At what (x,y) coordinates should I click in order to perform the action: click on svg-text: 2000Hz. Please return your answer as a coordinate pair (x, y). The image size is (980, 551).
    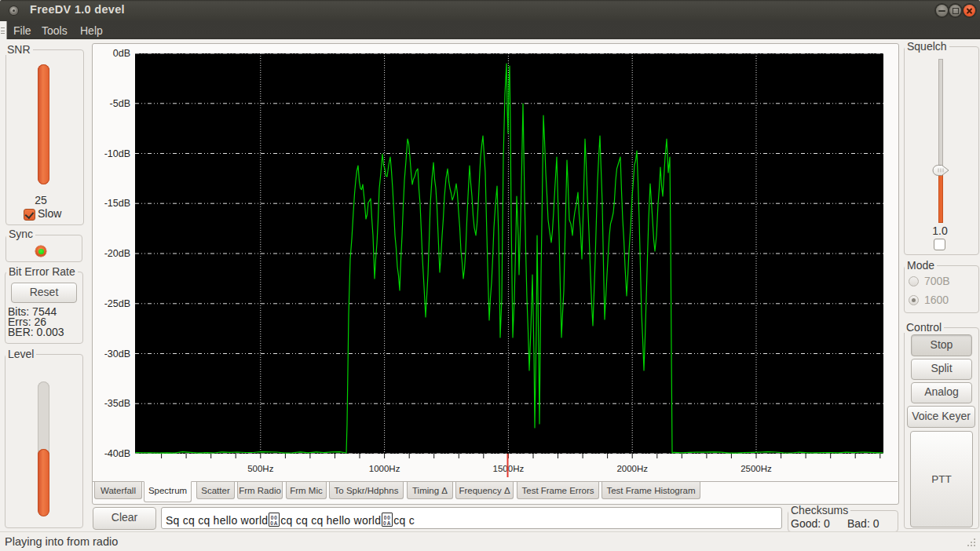
    Looking at the image, I should click on (632, 469).